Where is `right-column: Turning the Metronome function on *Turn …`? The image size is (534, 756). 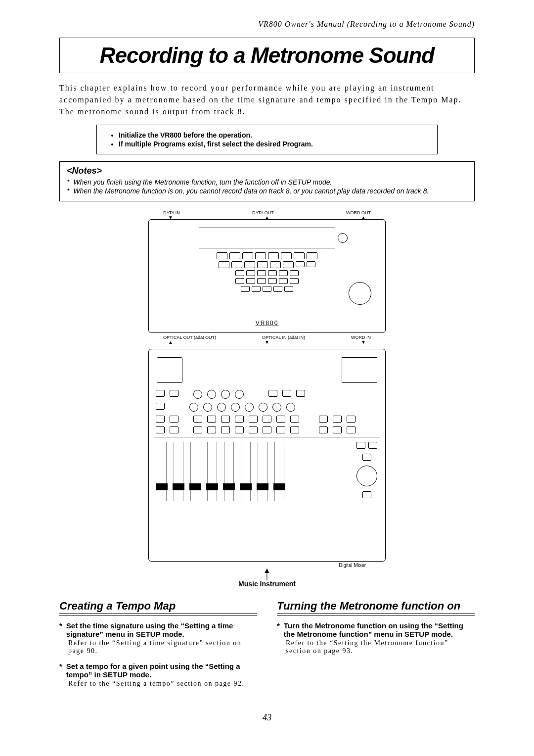
right-column: Turning the Metronome function on *Turn … is located at coordinates (376, 647).